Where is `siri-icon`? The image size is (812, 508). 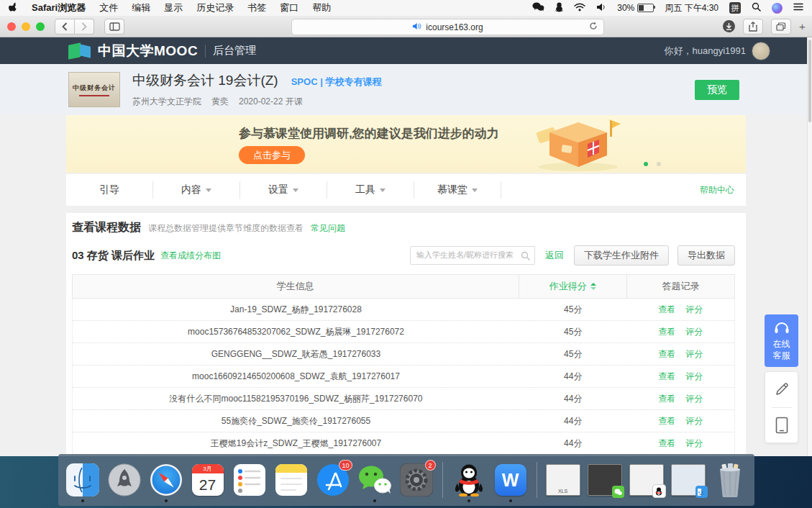
siri-icon is located at coordinates (777, 9).